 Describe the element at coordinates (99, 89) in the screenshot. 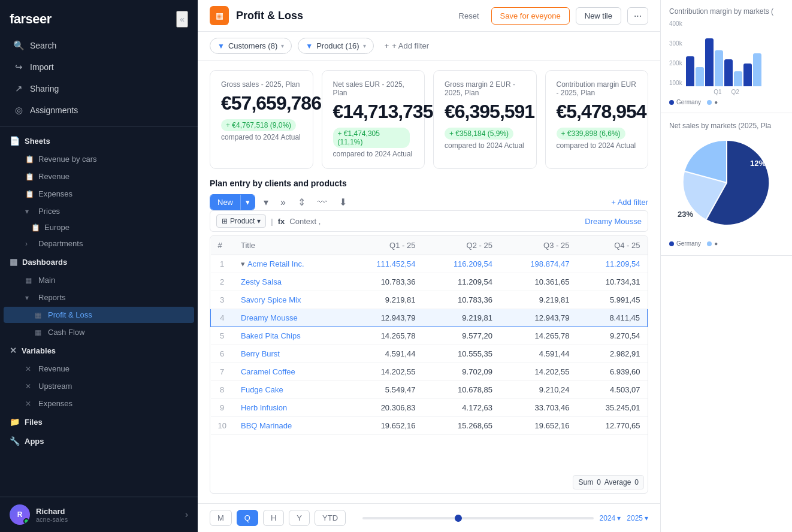

I see `sidebar-item-sharing: ↗ Sharing` at that location.